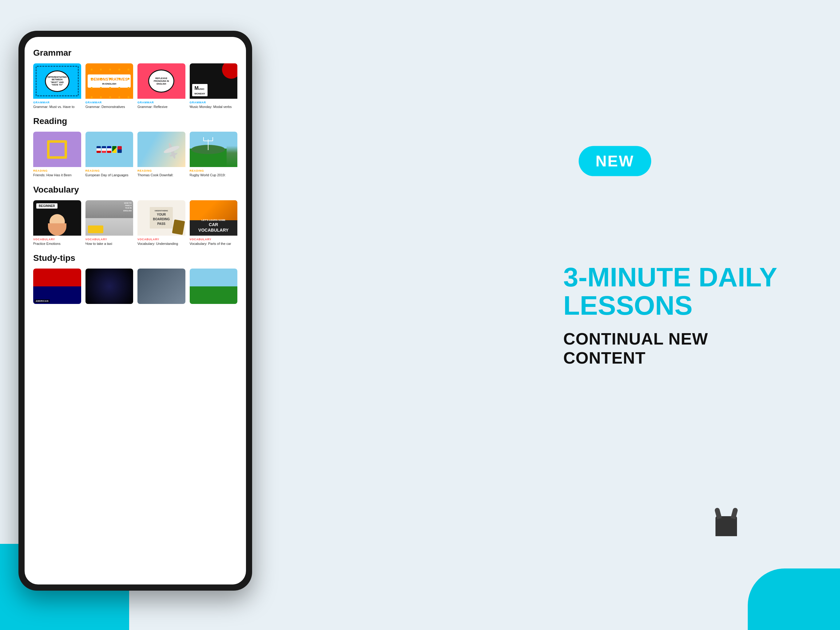 The image size is (840, 630). Describe the element at coordinates (726, 526) in the screenshot. I see `clip-body` at that location.